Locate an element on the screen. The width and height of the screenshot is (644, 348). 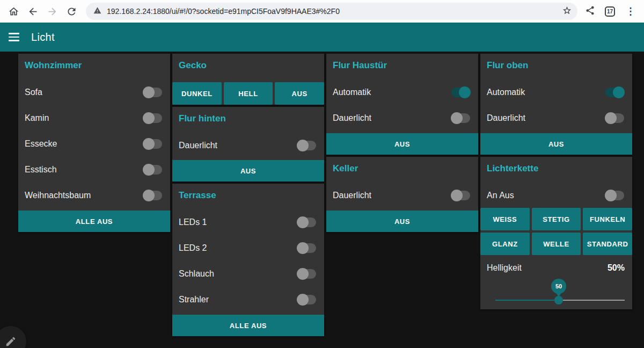
stetig-button: STETIG is located at coordinates (557, 219).